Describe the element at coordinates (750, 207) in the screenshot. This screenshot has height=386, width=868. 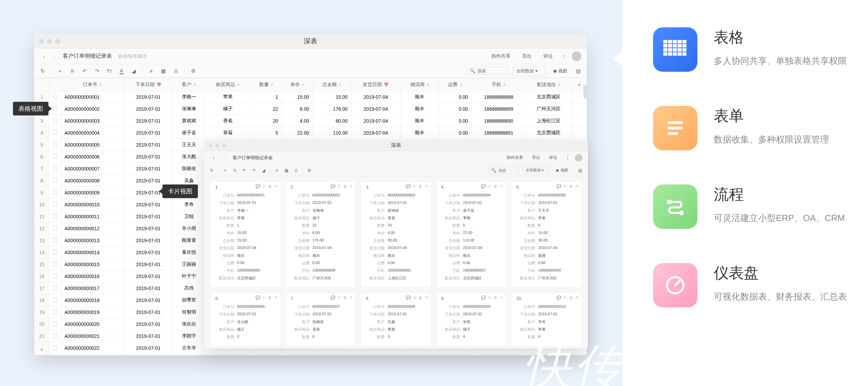
I see `feature-flow: 流程 可灵活建立小型ERP、OA、CRM` at that location.